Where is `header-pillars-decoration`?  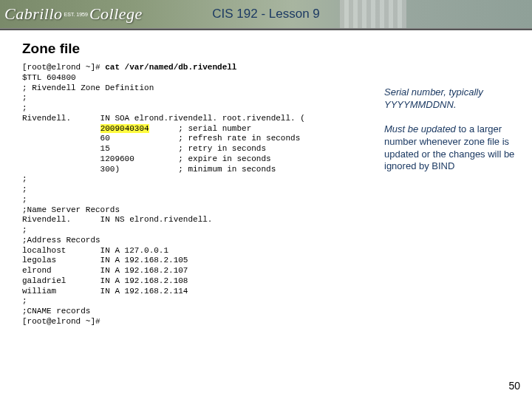
header-pillars-decoration is located at coordinates (373, 14).